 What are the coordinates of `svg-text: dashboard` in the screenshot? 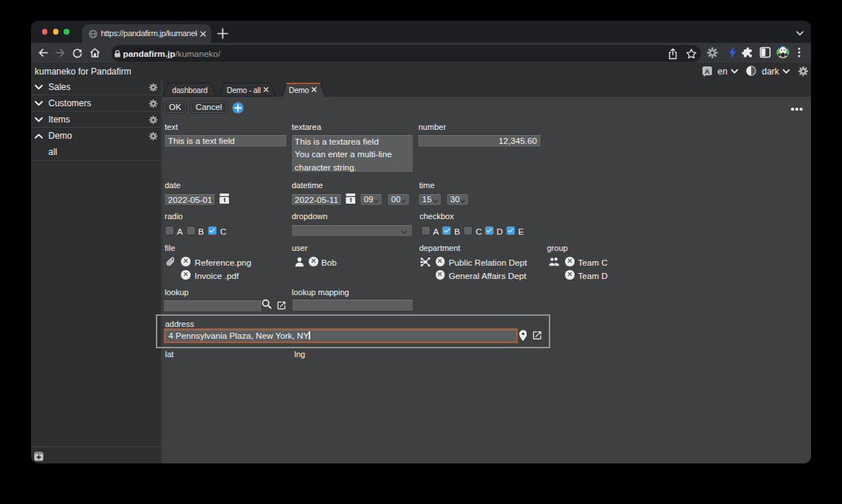 It's located at (190, 90).